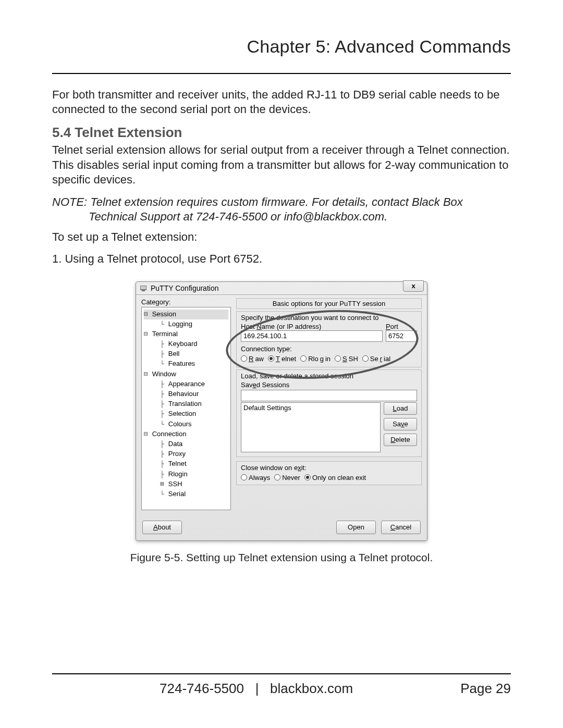 The height and width of the screenshot is (728, 563). What do you see at coordinates (282, 132) in the screenshot?
I see `section-heading: 5.4 Telnet Extension` at bounding box center [282, 132].